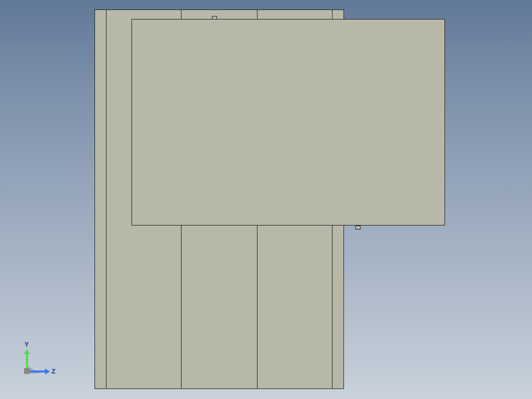 This screenshot has width=532, height=399. I want to click on axis-z-label: Z, so click(54, 371).